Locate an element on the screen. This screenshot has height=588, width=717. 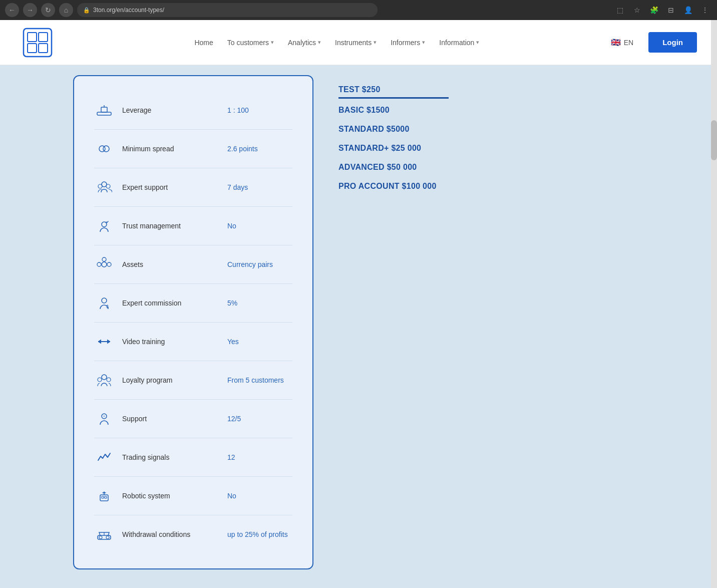
account-type-item-3: STANDARD+ $25 000 is located at coordinates (394, 148).